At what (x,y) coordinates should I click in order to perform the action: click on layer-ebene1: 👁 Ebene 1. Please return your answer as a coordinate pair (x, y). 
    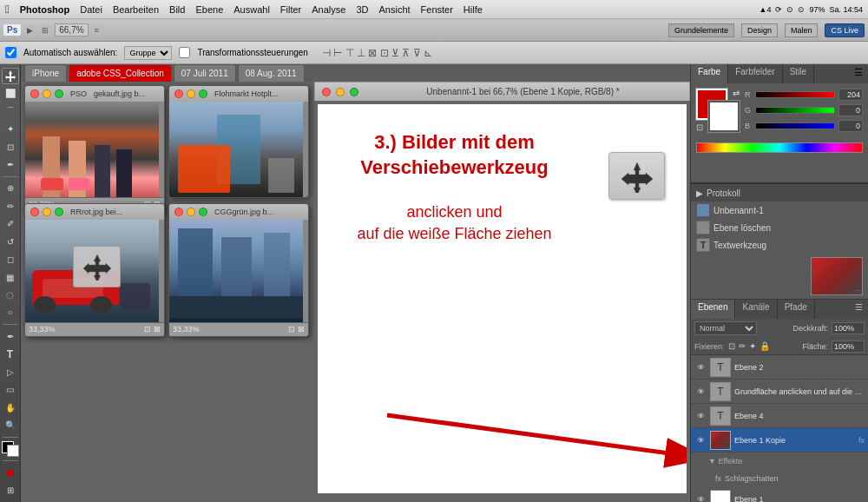
    Looking at the image, I should click on (779, 495).